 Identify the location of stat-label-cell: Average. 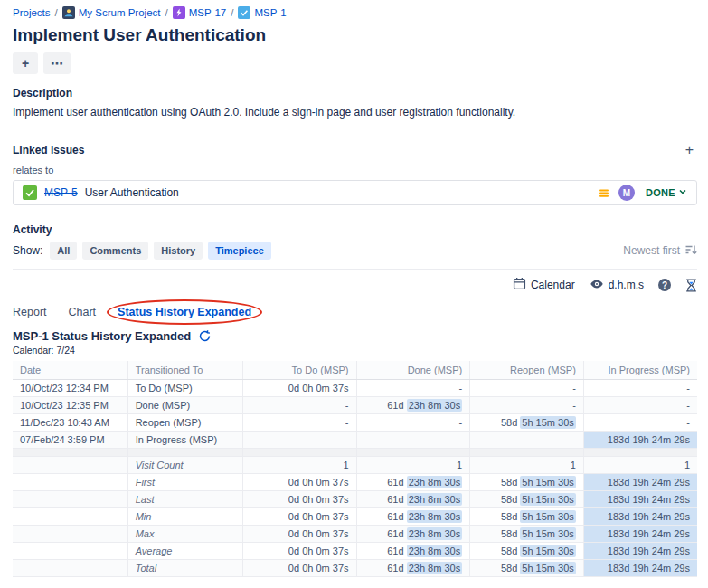
(184, 552).